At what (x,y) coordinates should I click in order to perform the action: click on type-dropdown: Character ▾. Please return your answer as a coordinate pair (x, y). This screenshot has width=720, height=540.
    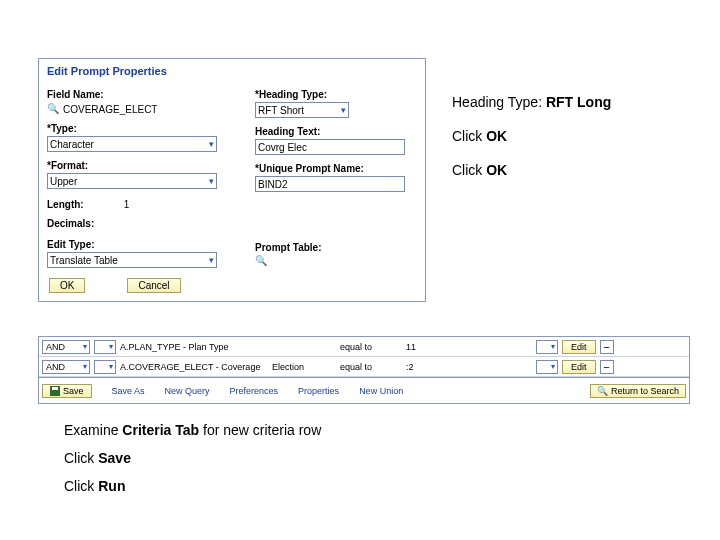
    Looking at the image, I should click on (132, 144).